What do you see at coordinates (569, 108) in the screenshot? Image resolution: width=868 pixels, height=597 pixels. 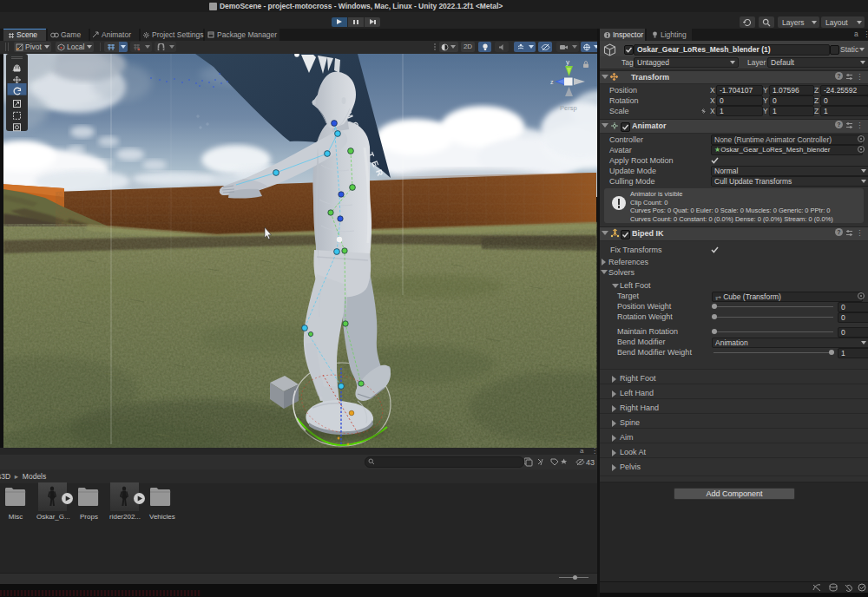 I see `svg-text: Persp` at bounding box center [569, 108].